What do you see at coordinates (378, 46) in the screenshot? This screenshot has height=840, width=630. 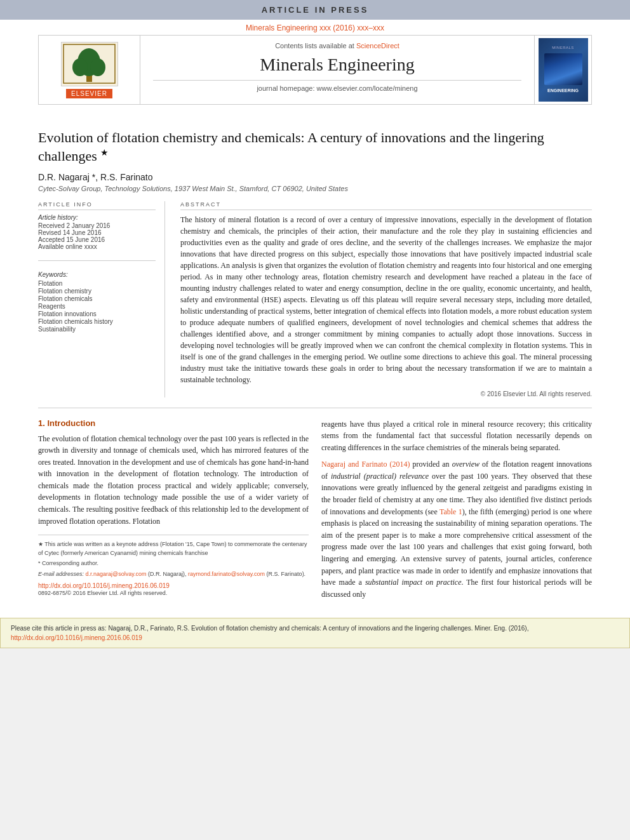 I see `sciencedirect-link: ScienceDirect` at bounding box center [378, 46].